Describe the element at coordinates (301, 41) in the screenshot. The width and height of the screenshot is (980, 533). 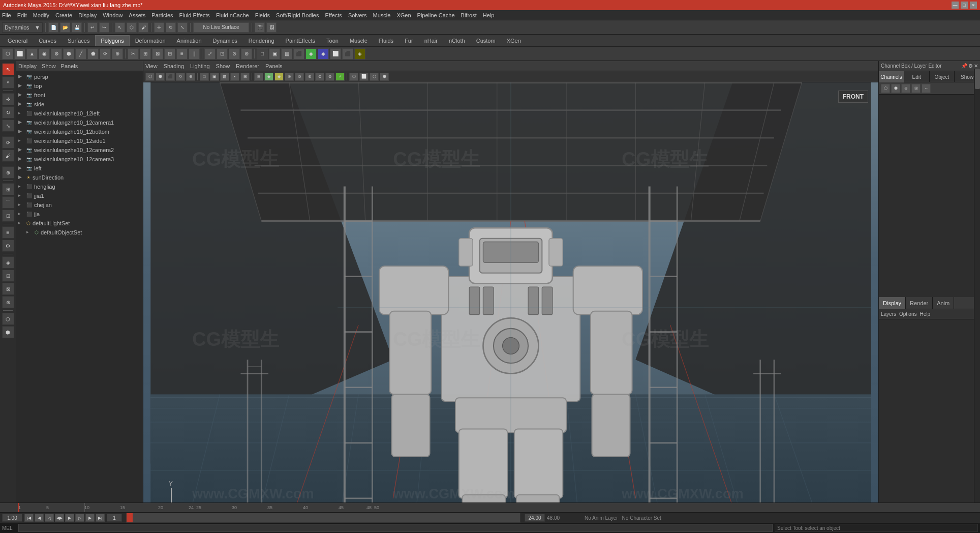
I see `tab-painteffects: PaintEffects` at that location.